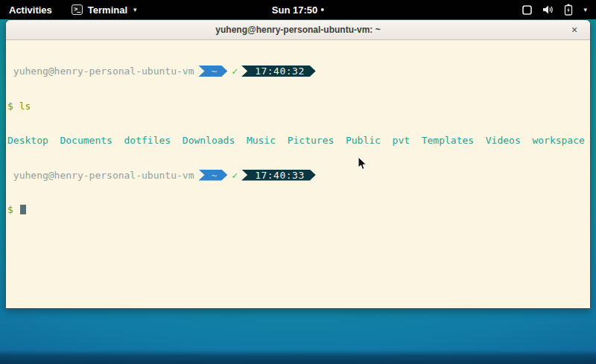  I want to click on window-titlebar: yuheng@henry-personal-ubuntu-vm: ~ ×, so click(298, 30).